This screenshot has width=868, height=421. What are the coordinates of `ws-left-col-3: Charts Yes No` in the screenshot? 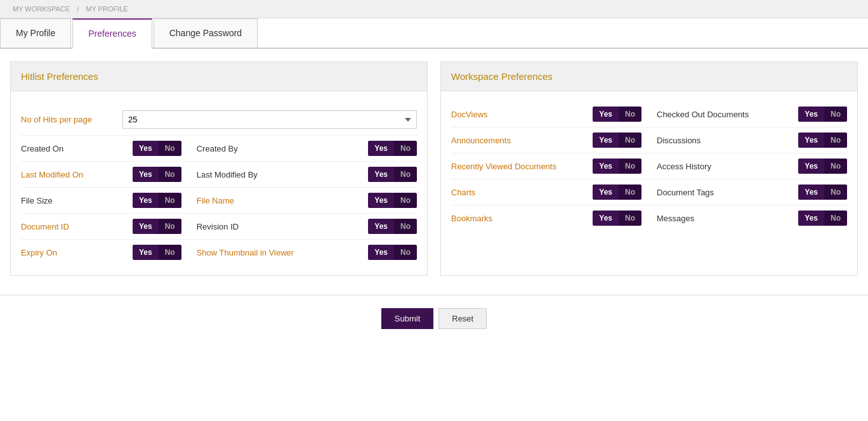 It's located at (546, 192).